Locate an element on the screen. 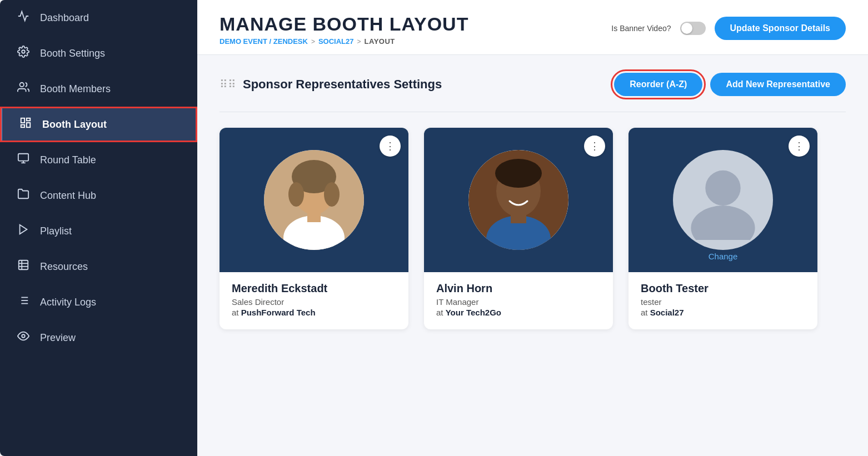 This screenshot has height=456, width=868. sidebar-item-label: Content Hub is located at coordinates (68, 196).